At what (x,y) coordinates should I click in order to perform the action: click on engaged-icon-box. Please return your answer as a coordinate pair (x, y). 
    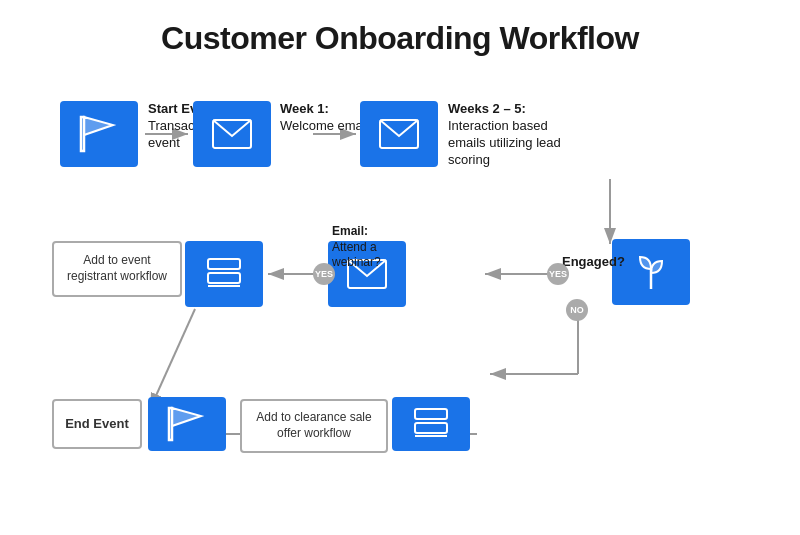
    Looking at the image, I should click on (651, 272).